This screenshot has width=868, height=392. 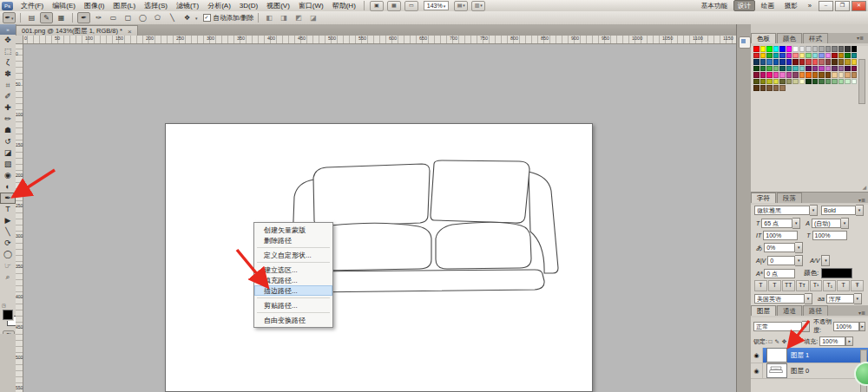 I want to click on layer-name: 图层 1, so click(x=800, y=356).